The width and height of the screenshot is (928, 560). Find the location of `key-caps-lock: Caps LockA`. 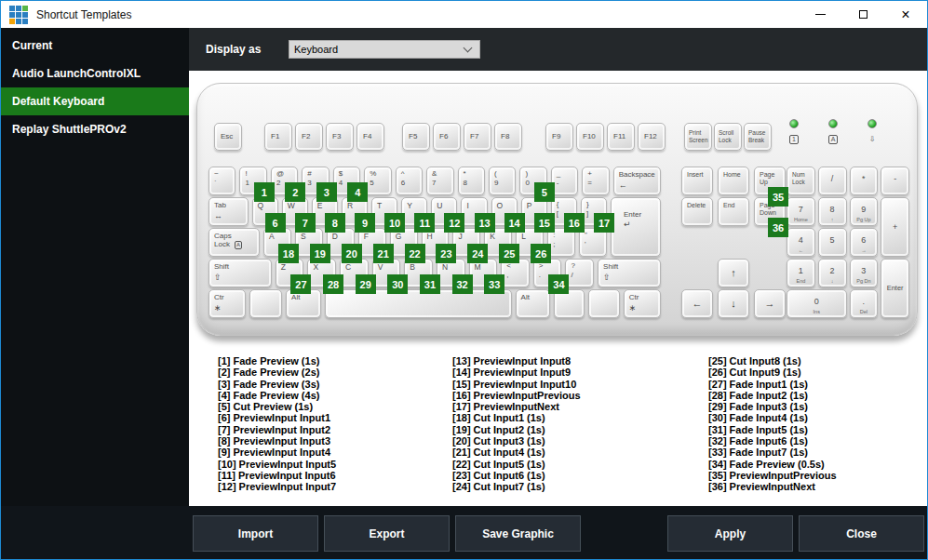

key-caps-lock: Caps LockA is located at coordinates (235, 242).